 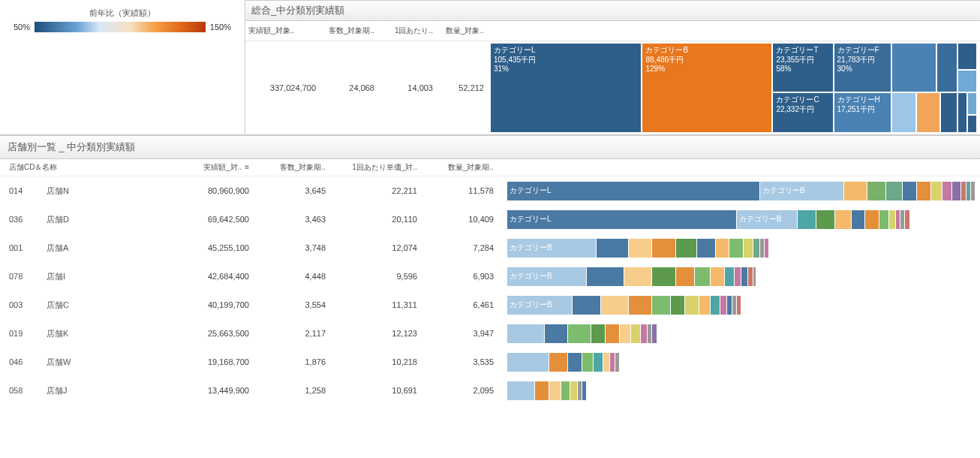 What do you see at coordinates (380, 167) in the screenshot?
I see `head-unitprice: 1回あたり単価_対..` at bounding box center [380, 167].